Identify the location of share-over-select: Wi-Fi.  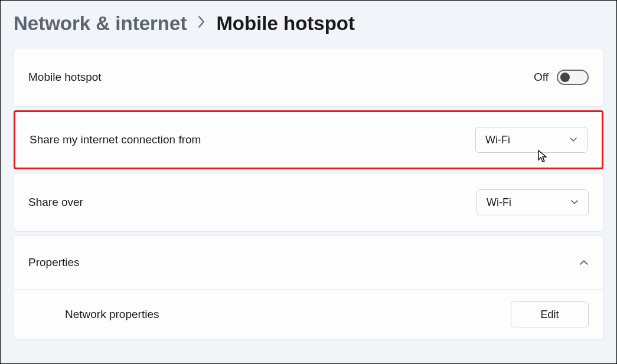
(533, 202).